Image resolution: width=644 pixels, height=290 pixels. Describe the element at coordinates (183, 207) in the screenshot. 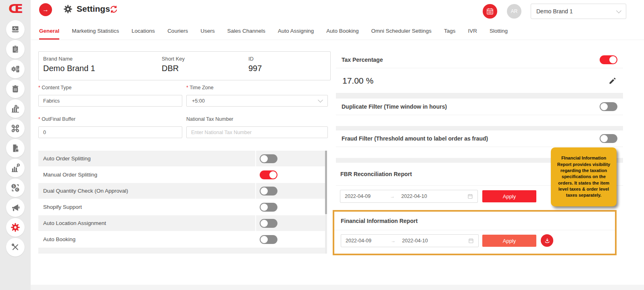

I see `table-row: Shopify Support` at that location.